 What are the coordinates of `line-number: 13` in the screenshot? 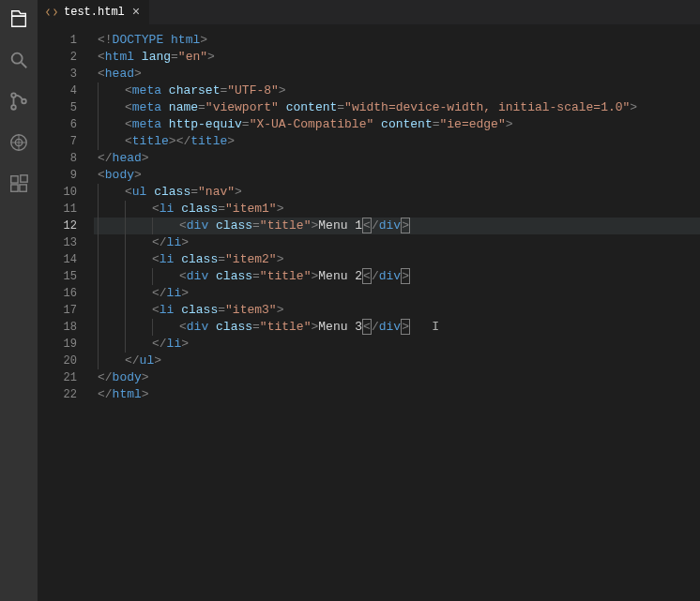 It's located at (57, 243).